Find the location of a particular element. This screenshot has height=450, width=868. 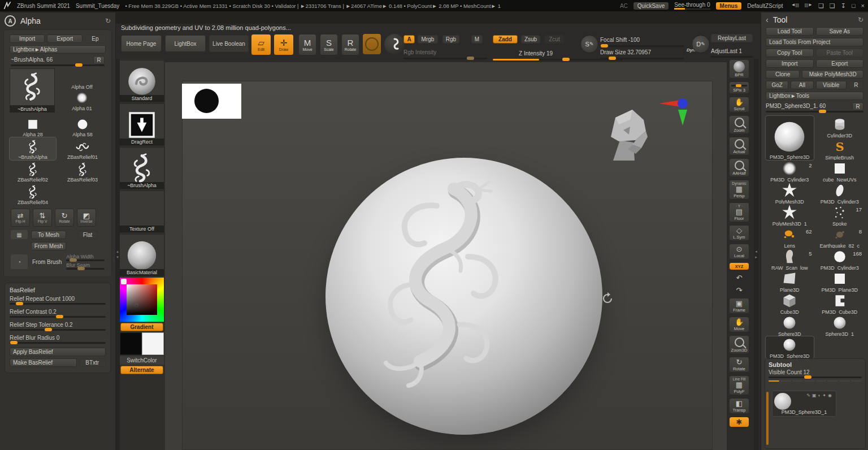

make-polymesh3d-button: Make PolyMesh3D is located at coordinates (833, 75).